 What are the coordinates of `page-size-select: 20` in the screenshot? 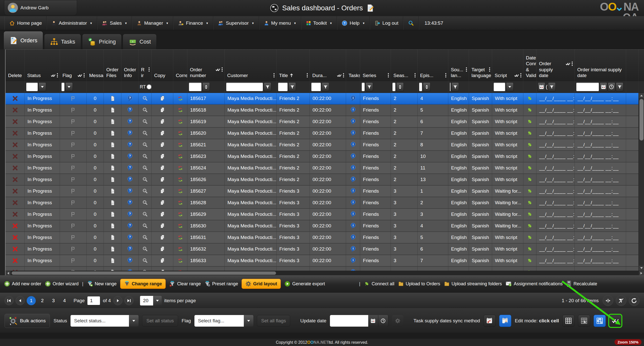 It's located at (151, 301).